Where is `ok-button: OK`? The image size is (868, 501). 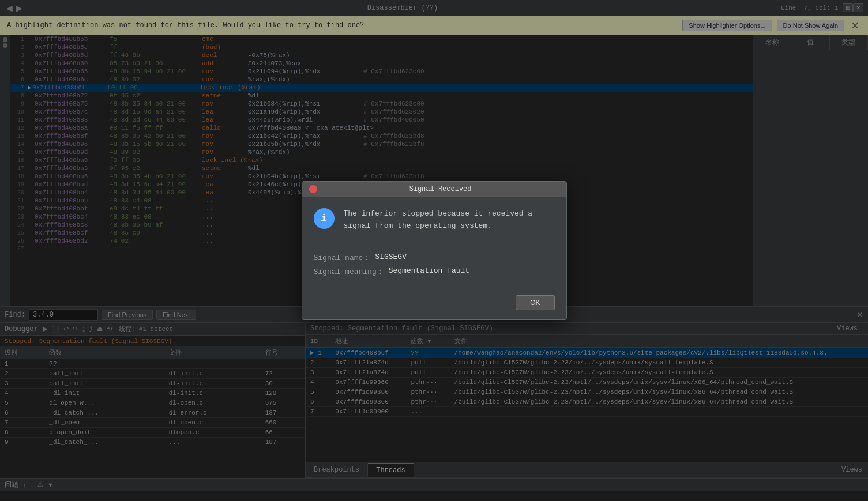
ok-button: OK is located at coordinates (535, 303).